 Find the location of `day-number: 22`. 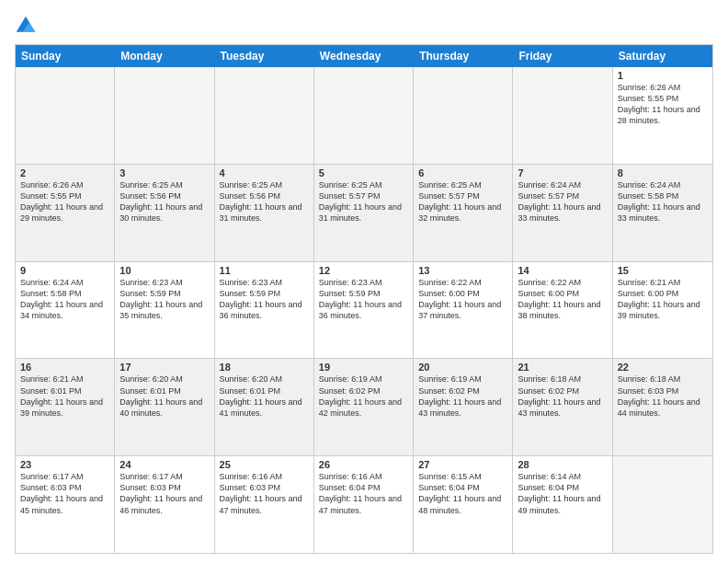

day-number: 22 is located at coordinates (663, 367).